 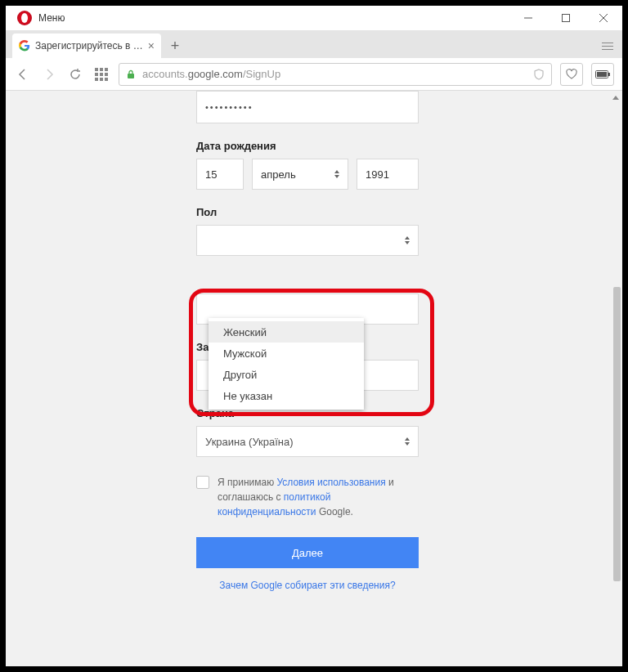 What do you see at coordinates (603, 74) in the screenshot?
I see `battery-icon` at bounding box center [603, 74].